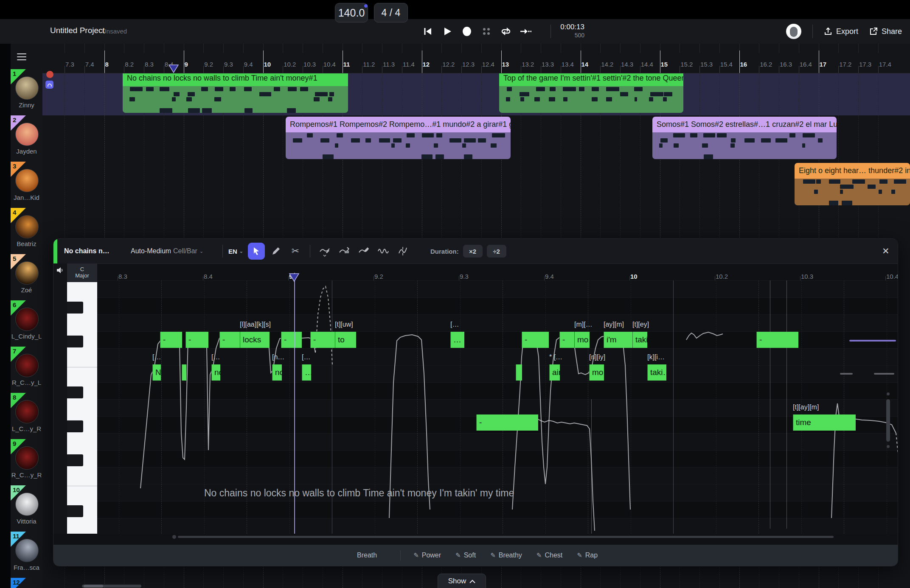 The height and width of the screenshot is (588, 910). What do you see at coordinates (476, 69) in the screenshot?
I see `playhead-marker` at bounding box center [476, 69].